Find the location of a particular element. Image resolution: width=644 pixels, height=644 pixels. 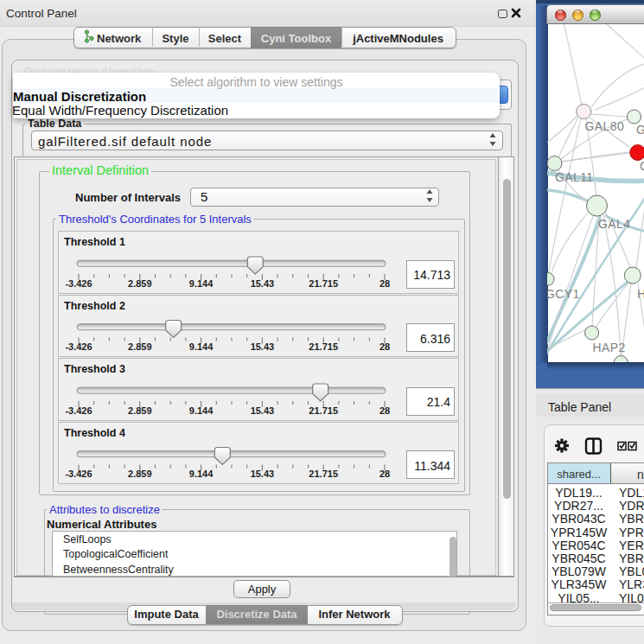

svg-text: GAL11 is located at coordinates (574, 177).